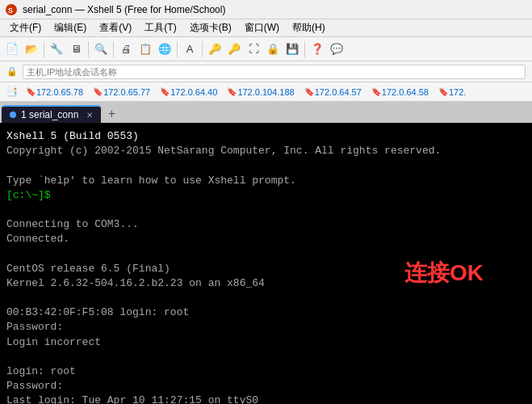 The height and width of the screenshot is (404, 532). What do you see at coordinates (145, 49) in the screenshot?
I see `clipboard-button: 📋` at bounding box center [145, 49].